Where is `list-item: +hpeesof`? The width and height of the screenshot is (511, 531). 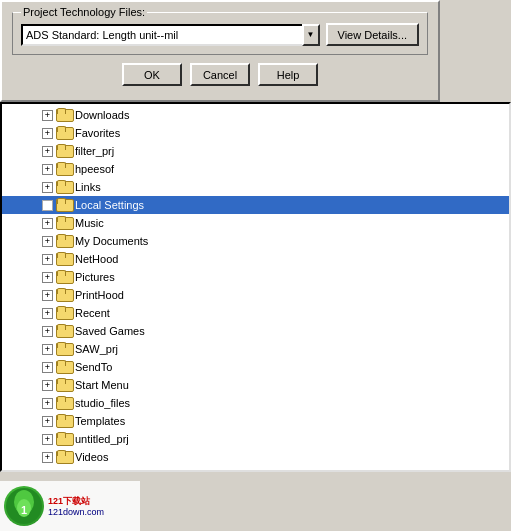
list-item: +hpeesof is located at coordinates (256, 169).